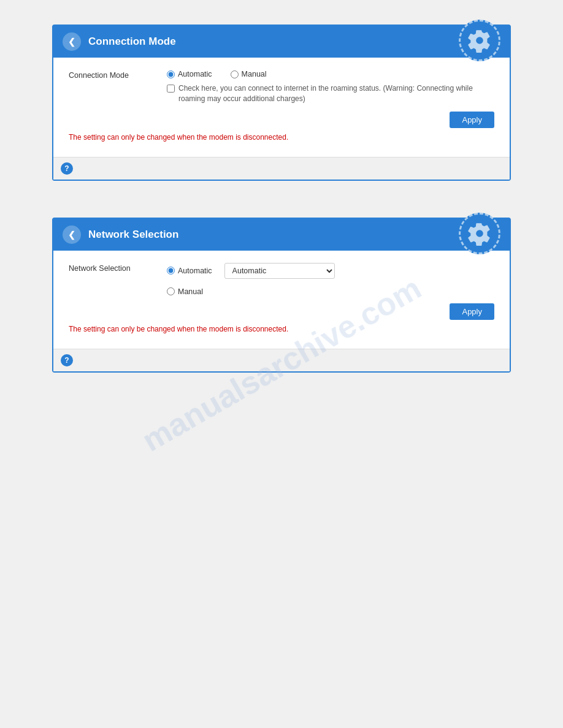  Describe the element at coordinates (251, 271) in the screenshot. I see `card2-automatic-row: Automatic Automatic` at that location.